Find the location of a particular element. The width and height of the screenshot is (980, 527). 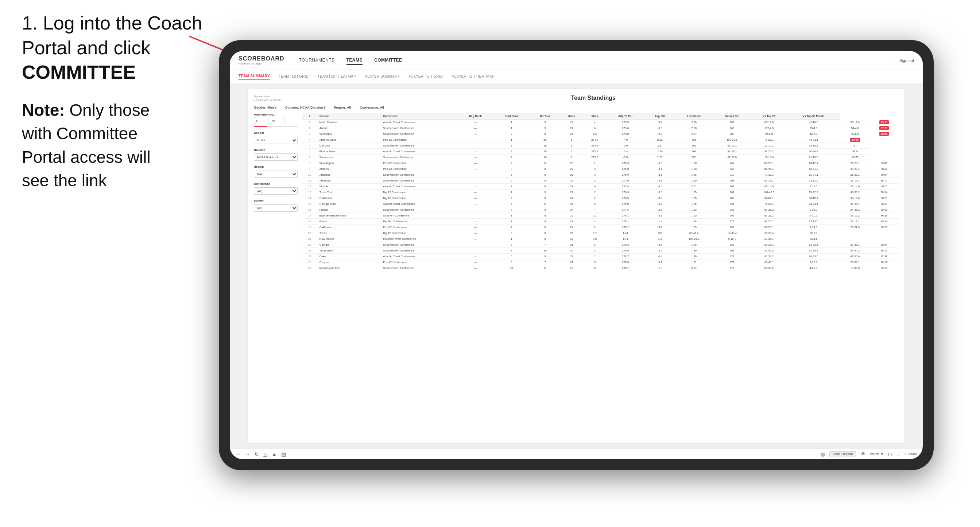

subnav-team-h2h-grid: TEAM H2H GRID is located at coordinates (294, 76).